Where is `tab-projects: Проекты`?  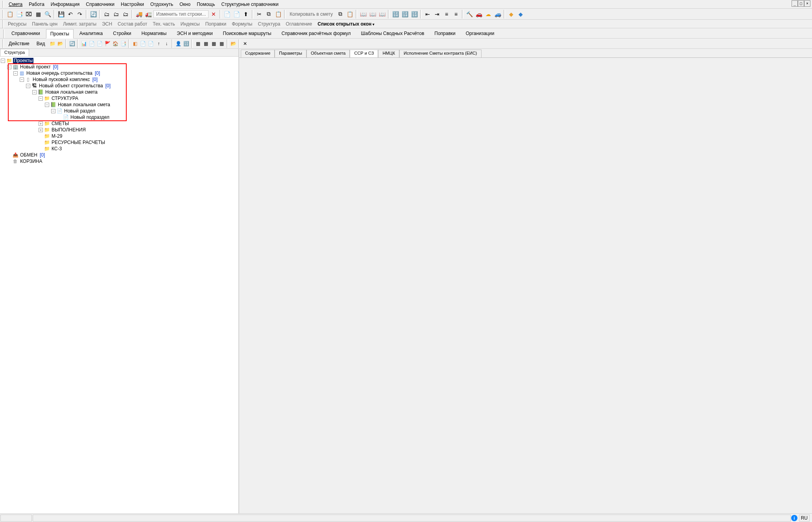 tab-projects: Проекты is located at coordinates (60, 34).